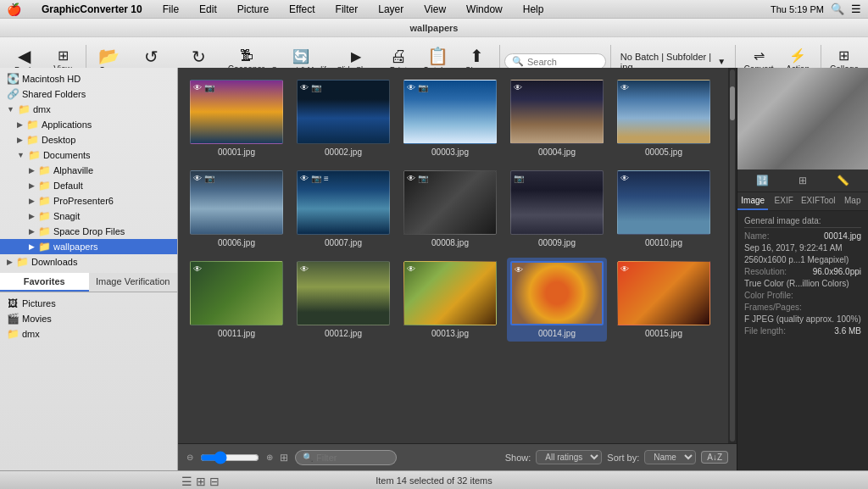 The image size is (868, 489). Describe the element at coordinates (343, 300) in the screenshot. I see `thumb-00012: 👁 00012.jpg` at that location.